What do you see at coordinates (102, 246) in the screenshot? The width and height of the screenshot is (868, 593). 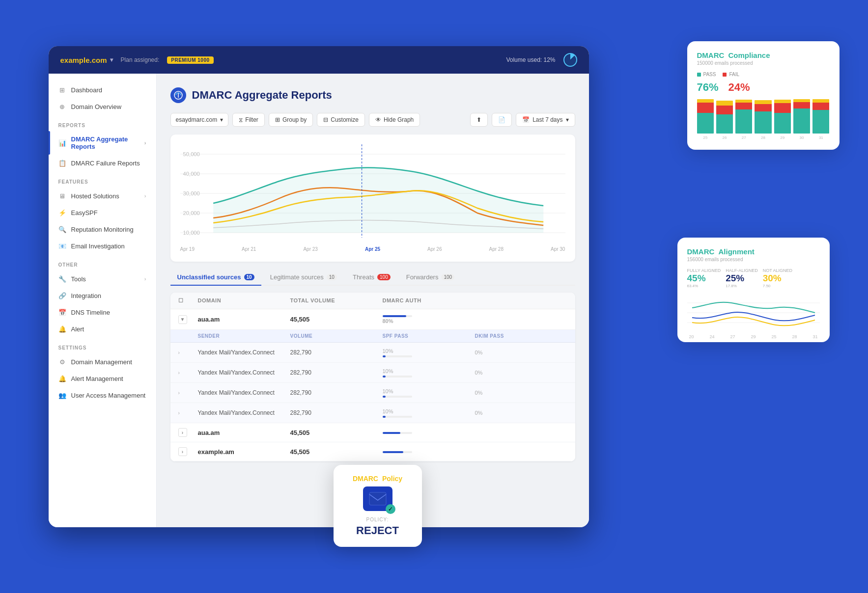 I see `sidebar-item-email-investigation: 📧 Email Investigation` at bounding box center [102, 246].